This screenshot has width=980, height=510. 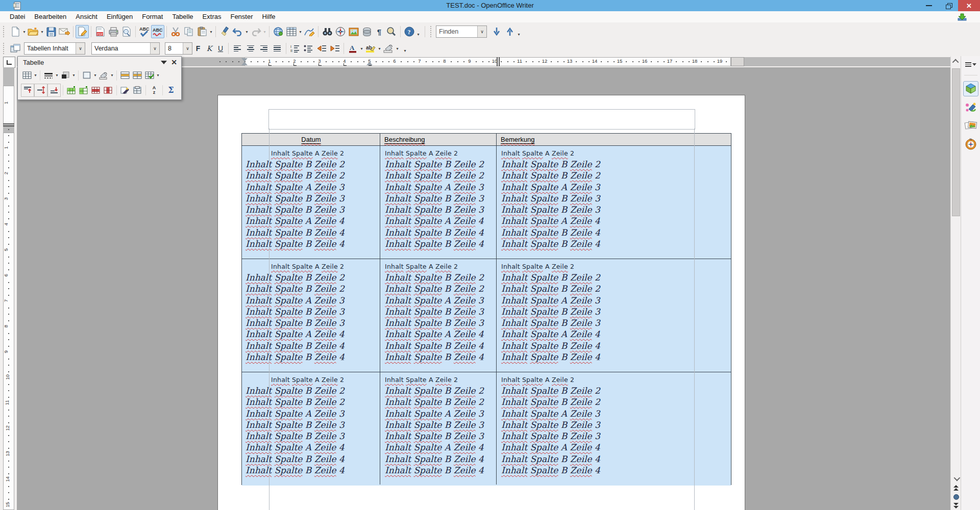 I want to click on palette-close-icon: ✕, so click(x=174, y=62).